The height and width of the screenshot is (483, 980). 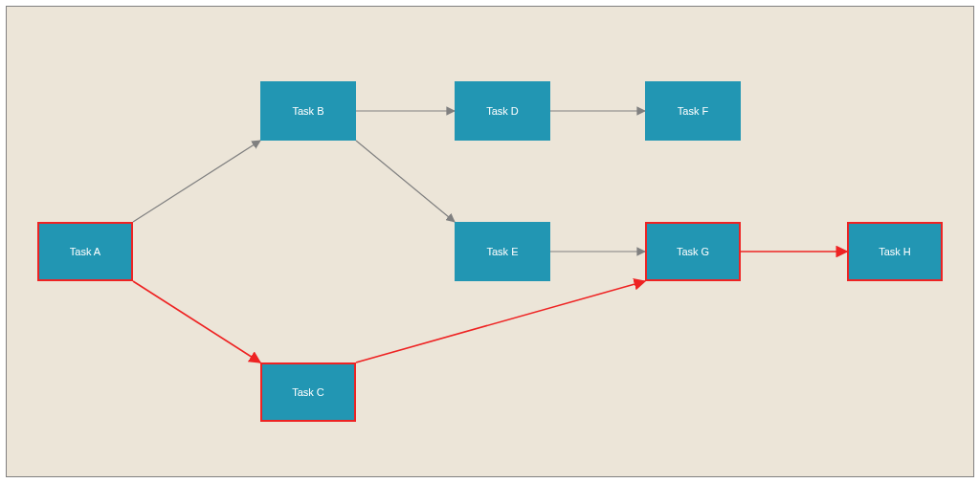 What do you see at coordinates (308, 392) in the screenshot?
I see `node-task-c: Task C` at bounding box center [308, 392].